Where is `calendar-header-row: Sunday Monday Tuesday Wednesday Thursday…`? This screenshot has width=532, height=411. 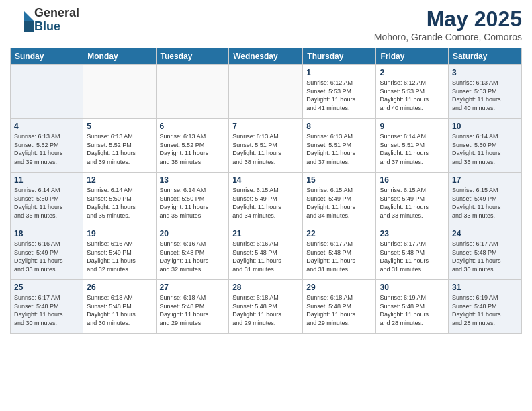
calendar-header-row: Sunday Monday Tuesday Wednesday Thursday… is located at coordinates (266, 56).